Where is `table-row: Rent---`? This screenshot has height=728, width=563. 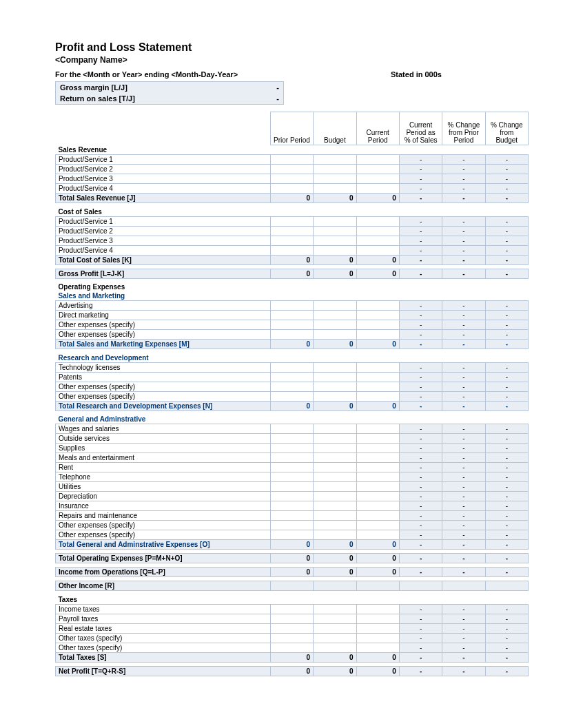
table-row: Rent--- is located at coordinates (292, 468).